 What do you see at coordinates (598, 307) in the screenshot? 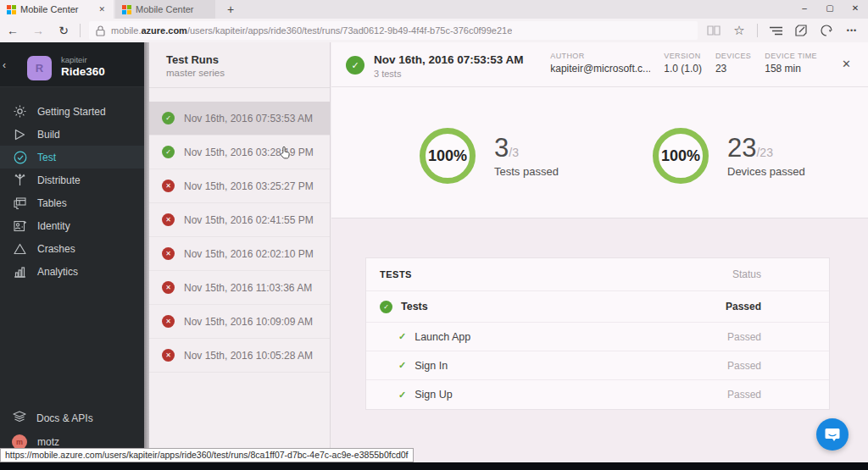
I see `tests-group-row: ✓ Tests Passed` at bounding box center [598, 307].